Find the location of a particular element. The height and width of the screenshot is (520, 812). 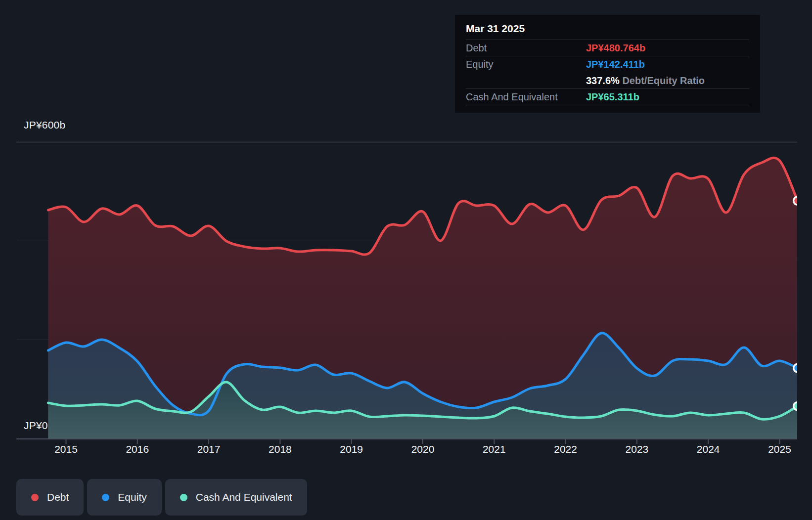

x-axis-label-2020: 2020 is located at coordinates (423, 449).